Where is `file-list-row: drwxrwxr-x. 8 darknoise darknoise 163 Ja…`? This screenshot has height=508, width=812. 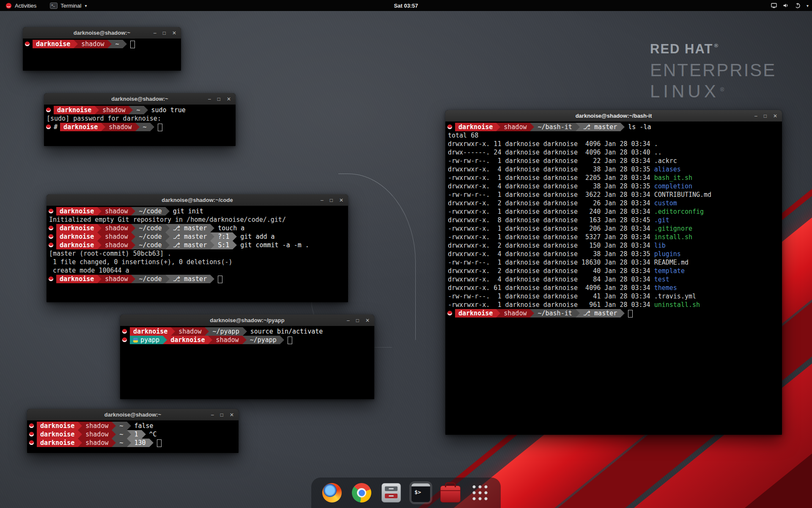
file-list-row: drwxrwxr-x. 8 darknoise darknoise 163 Ja… is located at coordinates (614, 220).